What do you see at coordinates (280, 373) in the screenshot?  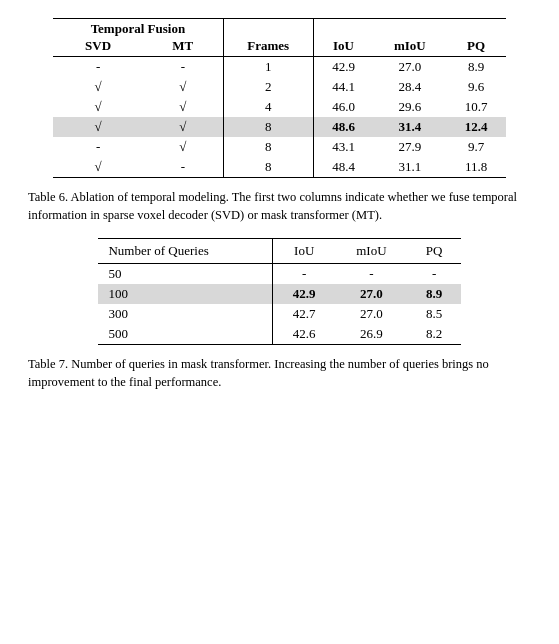 I see `table7-caption: Table 7. Number of queries in mask trans…` at bounding box center [280, 373].